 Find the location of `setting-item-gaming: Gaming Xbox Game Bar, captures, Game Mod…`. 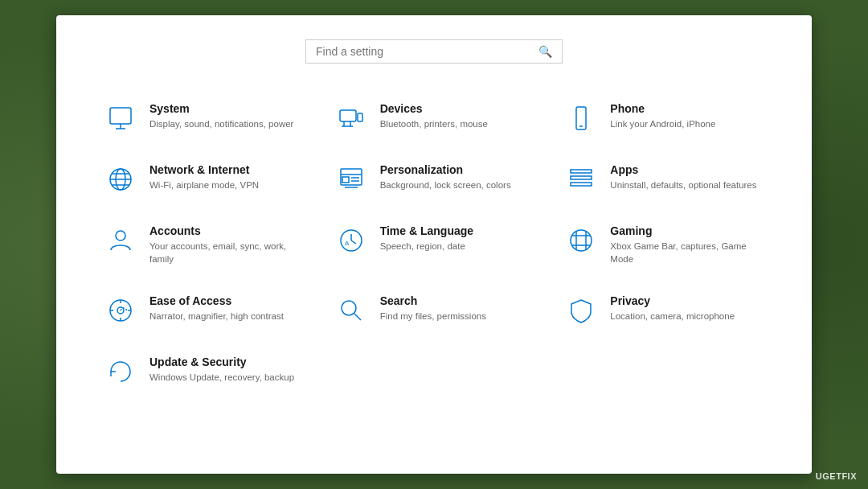

setting-item-gaming: Gaming Xbox Game Bar, captures, Game Mod… is located at coordinates (664, 244).